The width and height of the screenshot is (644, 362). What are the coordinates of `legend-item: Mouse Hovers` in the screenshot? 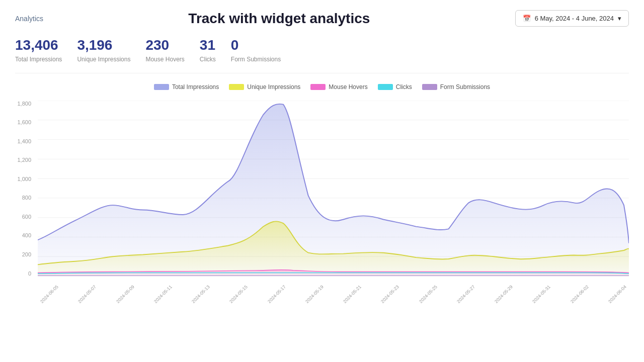 It's located at (339, 87).